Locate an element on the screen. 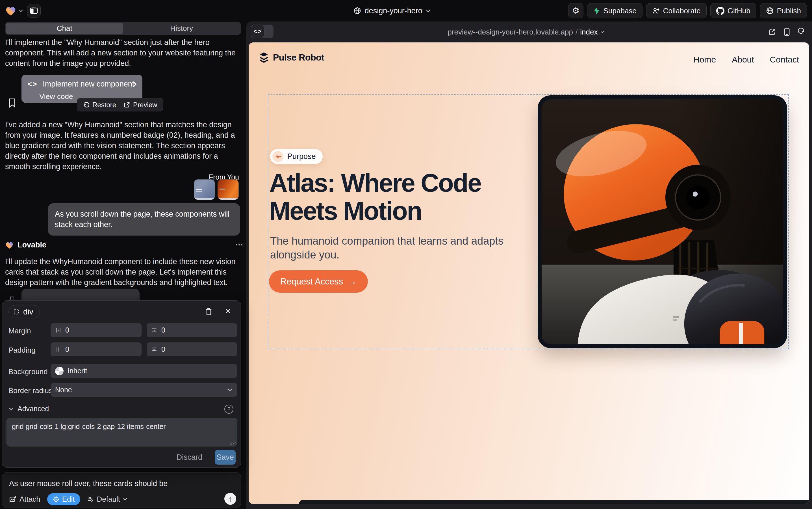  more-options-icon is located at coordinates (237, 245).